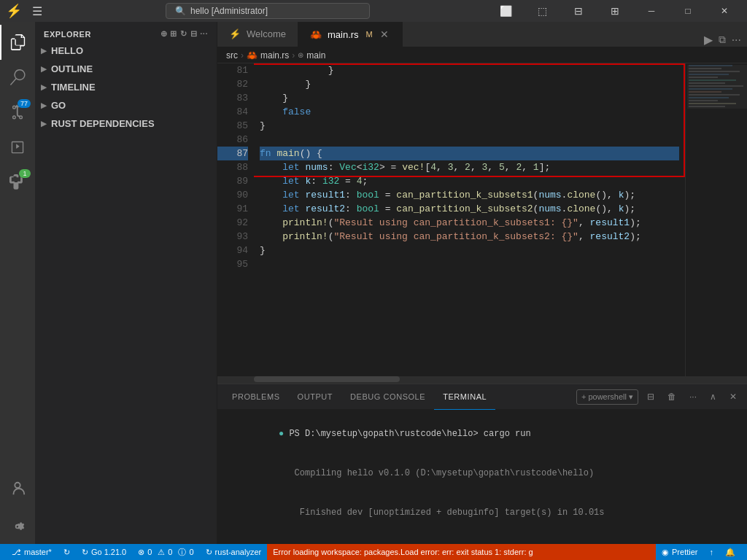 The image size is (747, 560). What do you see at coordinates (470, 181) in the screenshot?
I see `code-line-89: let k: i32 = 4;` at bounding box center [470, 181].